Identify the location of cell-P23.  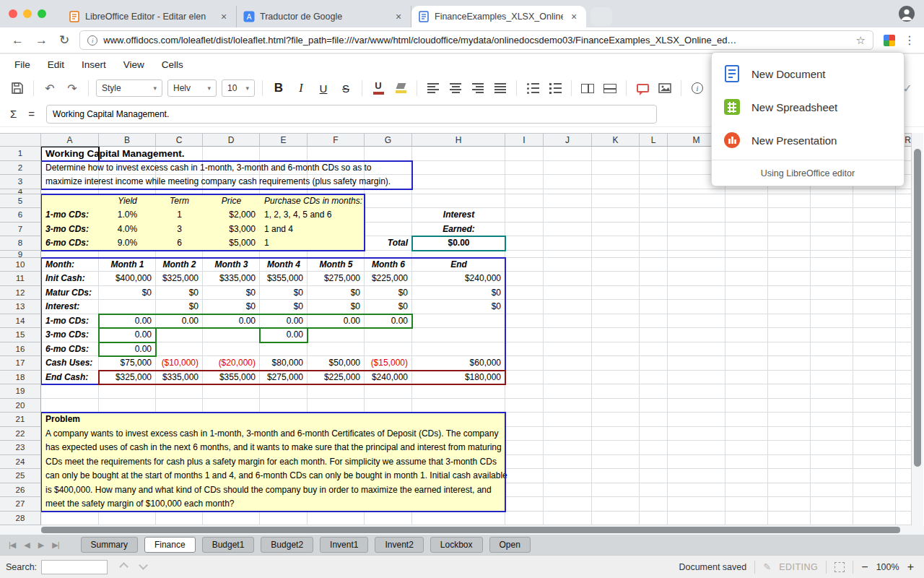
(832, 448).